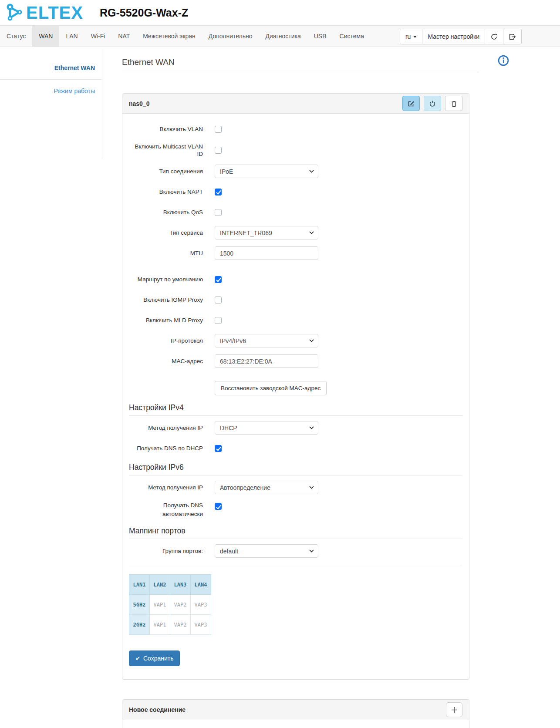  Describe the element at coordinates (267, 361) in the screenshot. I see `mac-address-input` at that location.